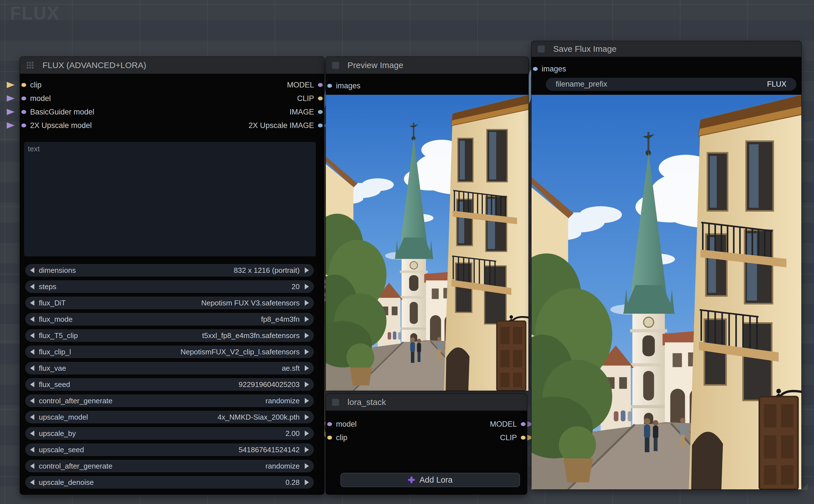 The image size is (814, 504). Describe the element at coordinates (169, 466) in the screenshot. I see `widget-control-after-generate-2: control_after_generaterandomize` at that location.